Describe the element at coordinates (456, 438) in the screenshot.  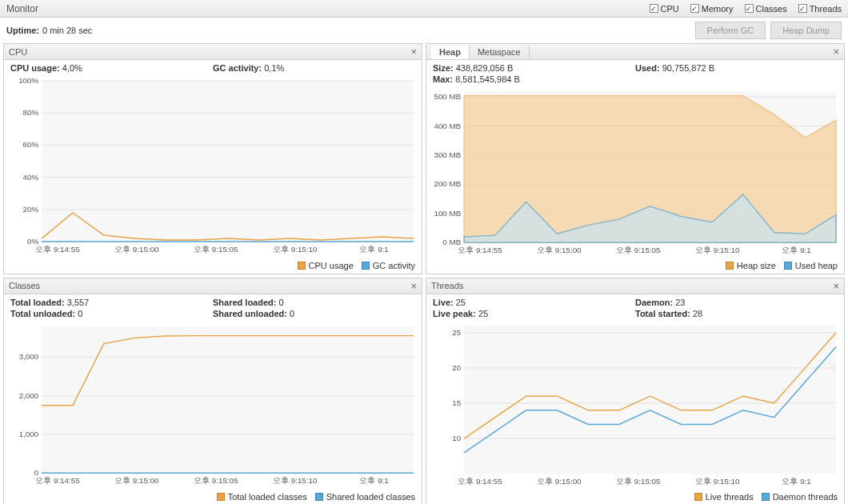
I see `svg-text: 10` at that location.